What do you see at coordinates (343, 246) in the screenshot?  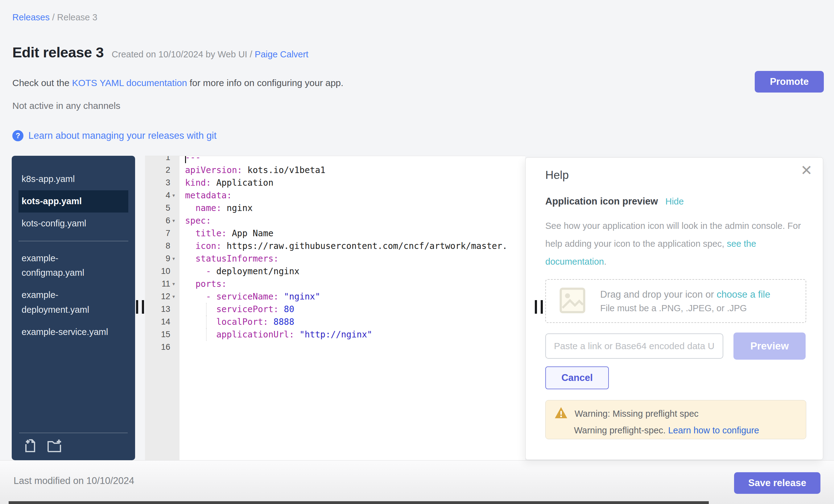 I see `code-content: icon: https://raw.githubusercontent.com/…` at bounding box center [343, 246].